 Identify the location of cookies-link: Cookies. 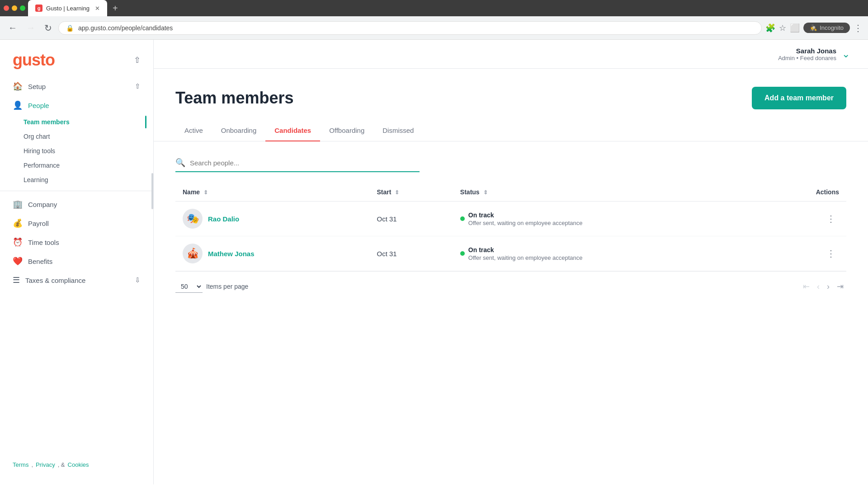
(79, 465).